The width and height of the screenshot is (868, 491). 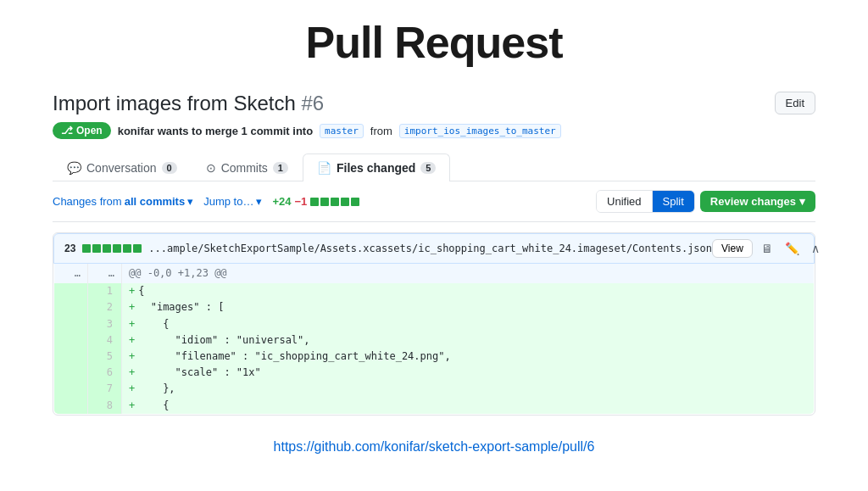 I want to click on tab-commits: ⊙ Commits 1, so click(x=248, y=168).